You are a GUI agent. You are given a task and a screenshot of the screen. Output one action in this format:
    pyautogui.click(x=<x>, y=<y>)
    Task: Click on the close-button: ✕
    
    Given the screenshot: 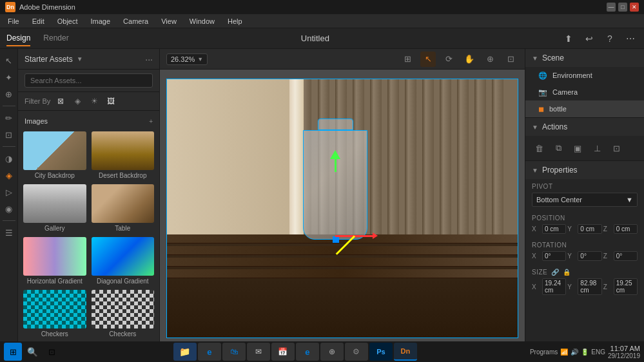 What is the action you would take?
    pyautogui.click(x=634, y=7)
    